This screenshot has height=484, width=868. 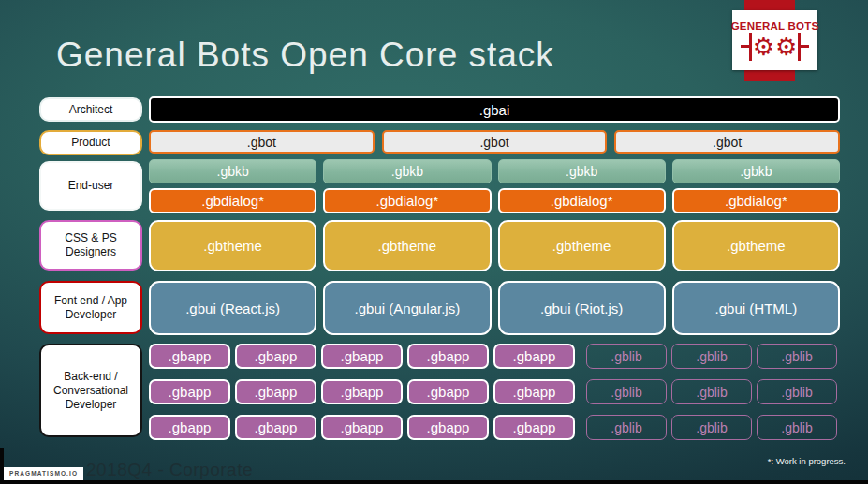 I want to click on gear-bar-left-icon, so click(x=751, y=47).